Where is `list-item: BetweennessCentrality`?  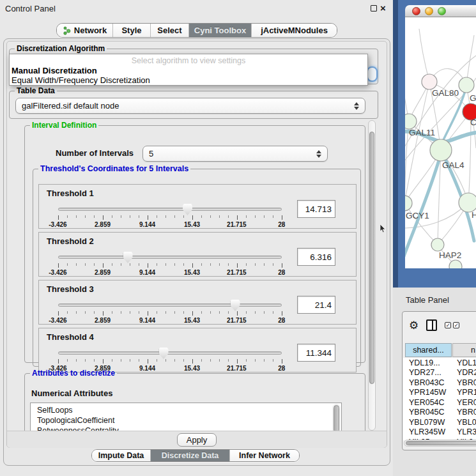
list-item: BetweennessCentrality is located at coordinates (186, 428).